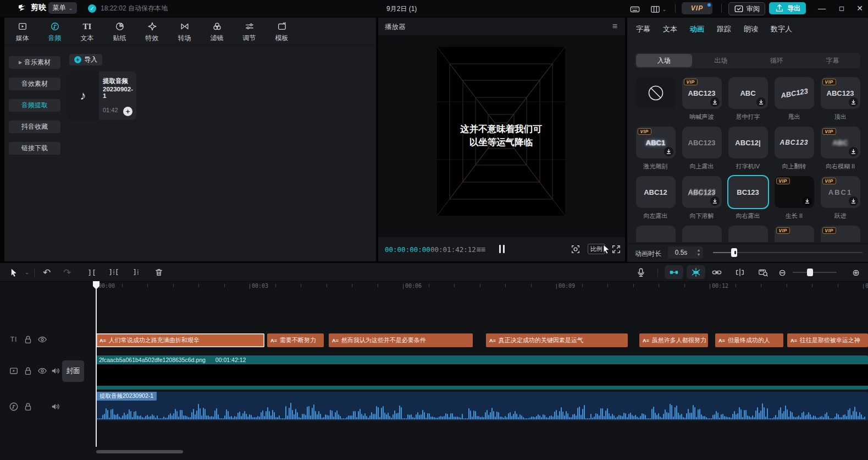  I want to click on timeline-zoom-slider, so click(815, 272).